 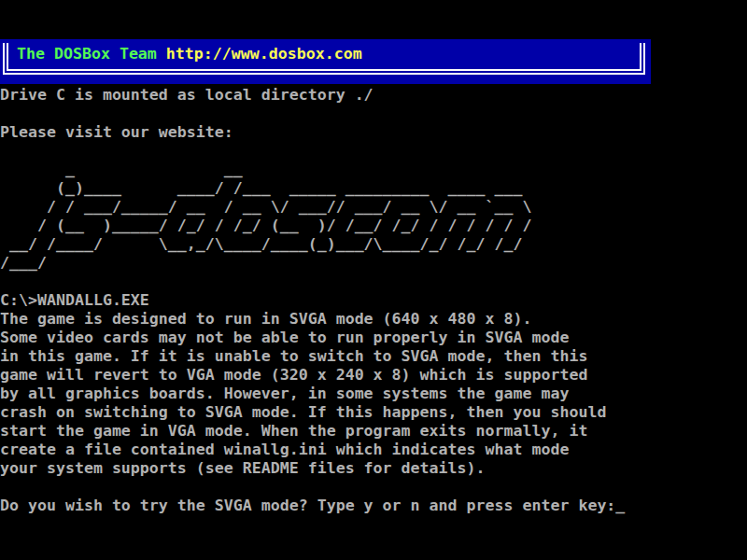 What do you see at coordinates (374, 301) in the screenshot?
I see `command-line: C:\>WANDALLG.EXE` at bounding box center [374, 301].